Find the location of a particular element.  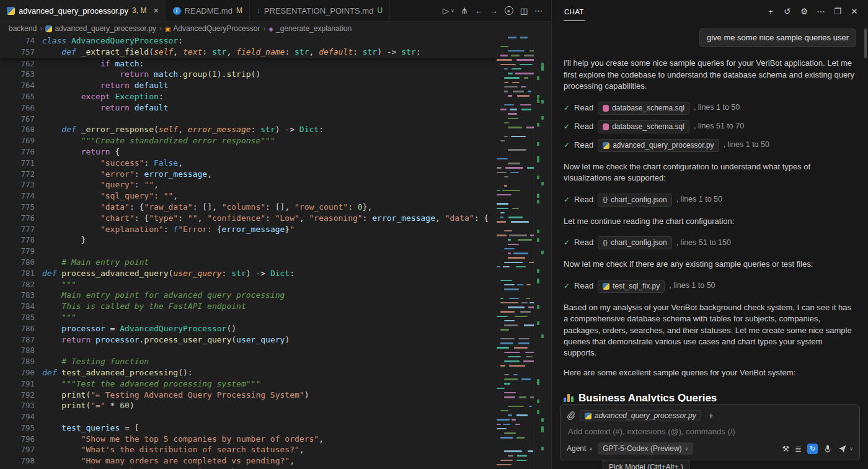

line-number: 786 is located at coordinates (17, 329).